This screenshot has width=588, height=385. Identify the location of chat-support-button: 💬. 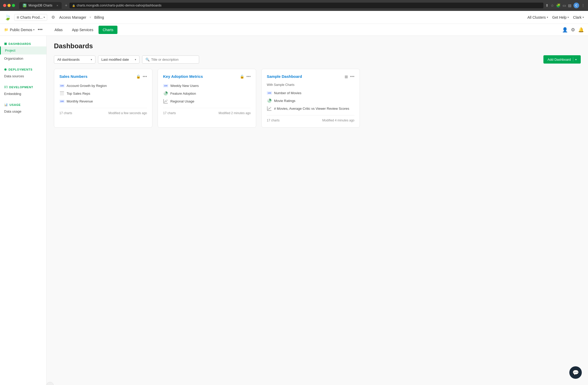
(576, 373).